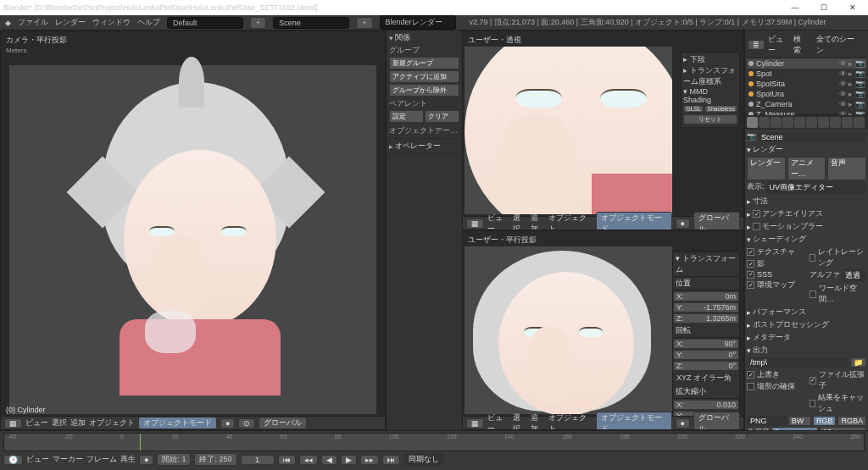 This screenshot has height=470, width=868. What do you see at coordinates (403, 37) in the screenshot?
I see `panel-relations: 関係` at bounding box center [403, 37].